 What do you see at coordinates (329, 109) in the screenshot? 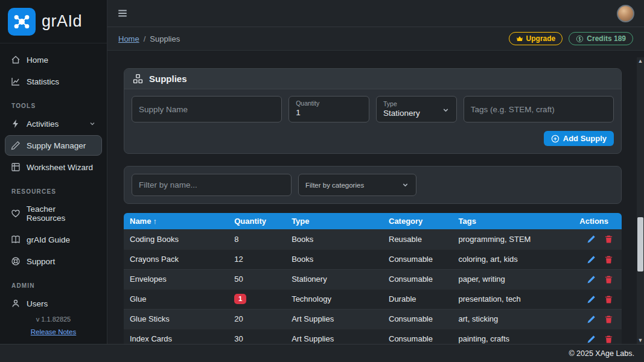
I see `quantity-field: Quantity 1` at bounding box center [329, 109].